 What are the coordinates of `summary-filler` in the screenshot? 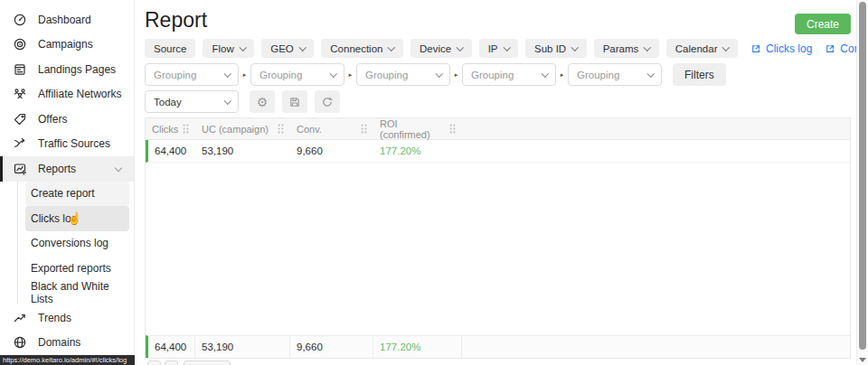 It's located at (656, 347).